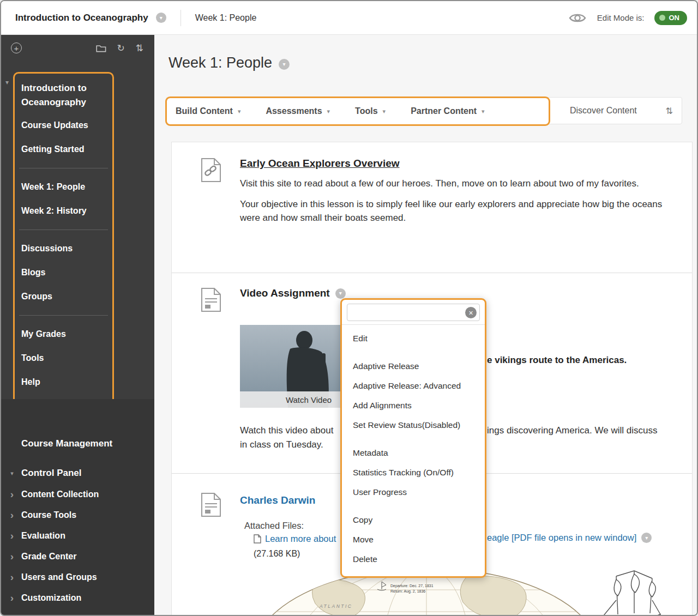 The height and width of the screenshot is (616, 698). Describe the element at coordinates (675, 17) in the screenshot. I see `edit-mode-value: ON` at that location.